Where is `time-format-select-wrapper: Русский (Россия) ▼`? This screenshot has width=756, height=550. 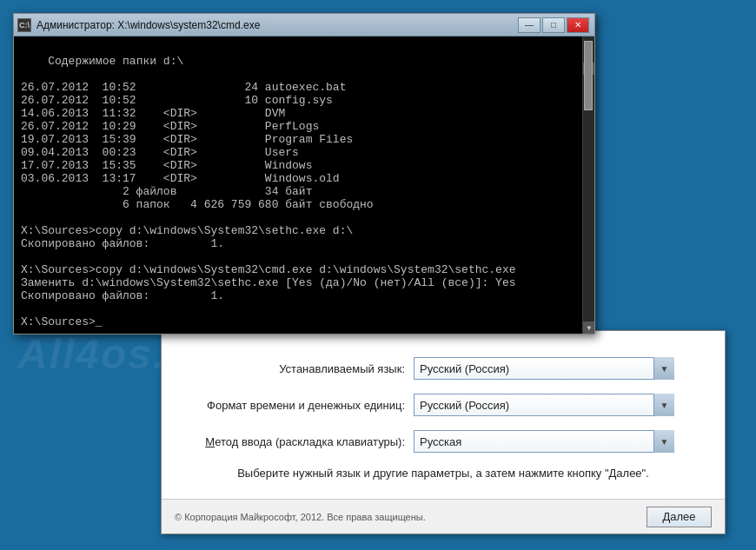 time-format-select-wrapper: Русский (Россия) ▼ is located at coordinates (544, 405).